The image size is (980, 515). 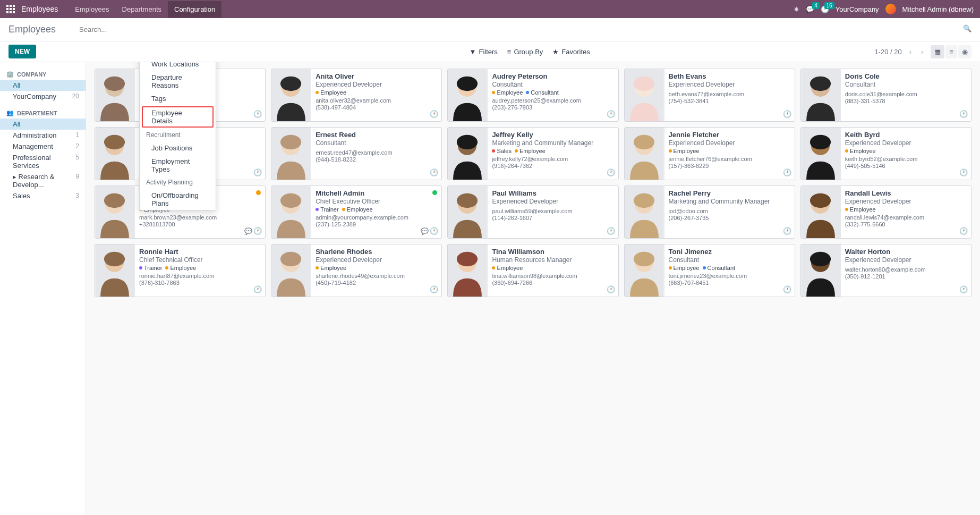 I want to click on employee-card: Mitchell Admin Chief Executive Officer T…, so click(x=356, y=212).